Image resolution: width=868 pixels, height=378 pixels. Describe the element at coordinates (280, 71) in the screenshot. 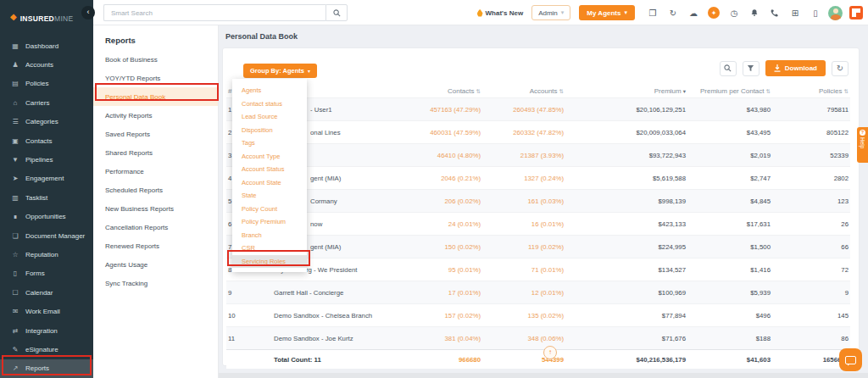

I see `group-by-button: Group By: Agents ▾` at that location.